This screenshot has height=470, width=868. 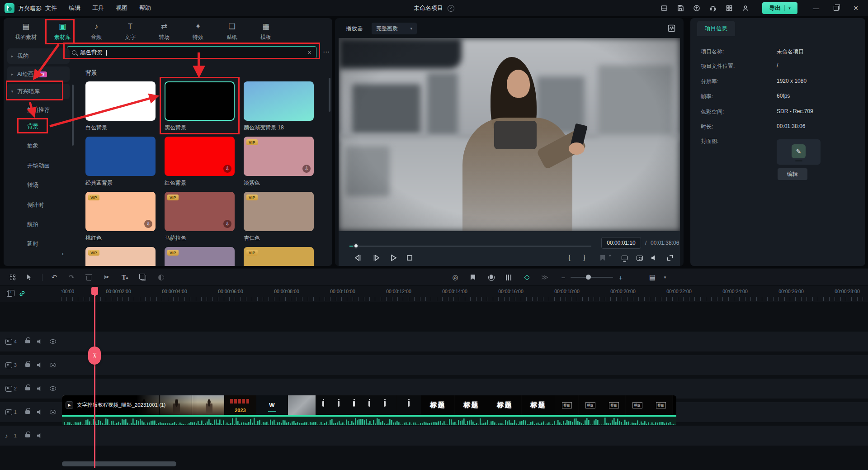 I want to click on background-card-黑色背景: 黑色背景, so click(x=200, y=107).